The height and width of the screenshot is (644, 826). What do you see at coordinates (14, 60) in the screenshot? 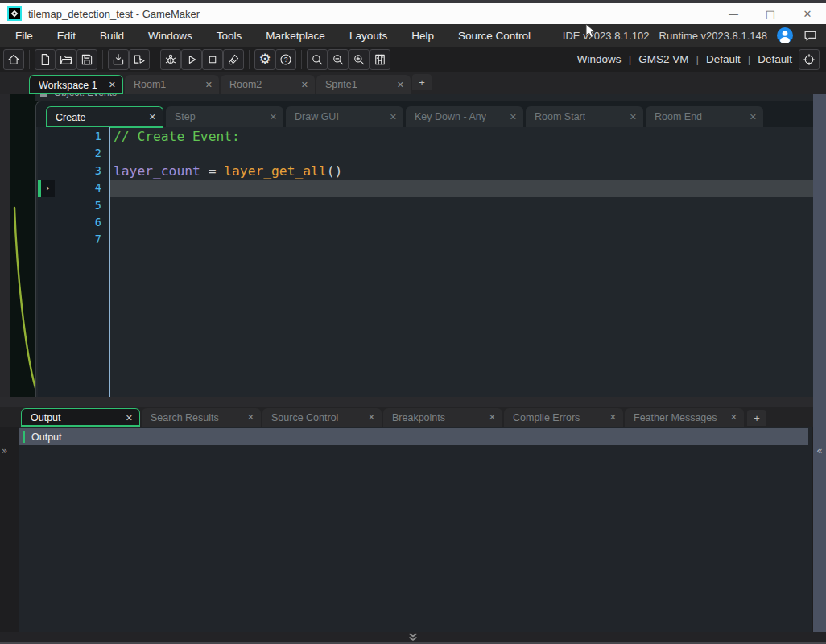
I see `home-button` at bounding box center [14, 60].